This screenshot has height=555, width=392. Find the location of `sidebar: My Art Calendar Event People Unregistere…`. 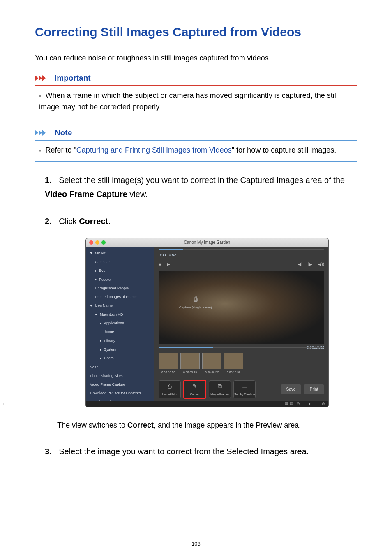

sidebar: My Art Calendar Event People Unregistere… is located at coordinates (120, 324).